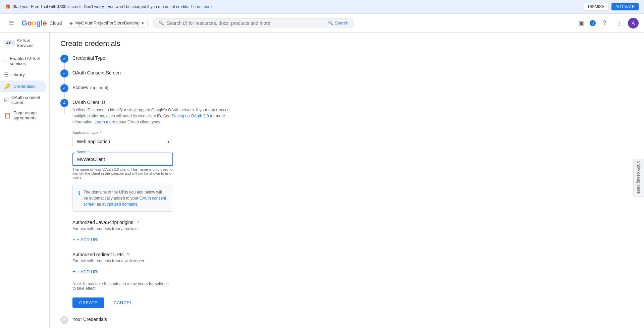 This screenshot has width=644, height=328. What do you see at coordinates (353, 73) in the screenshot?
I see `step2-title: OAuth Consent Screen` at bounding box center [353, 73].